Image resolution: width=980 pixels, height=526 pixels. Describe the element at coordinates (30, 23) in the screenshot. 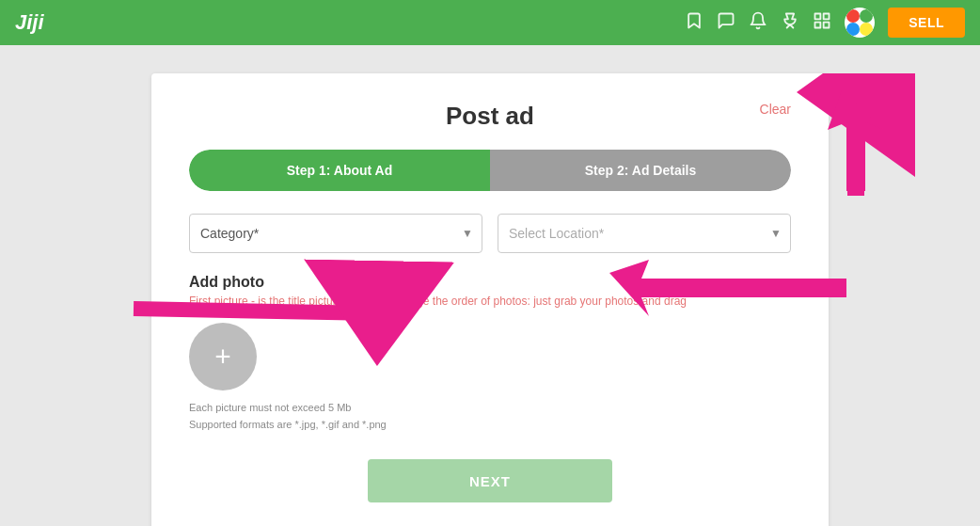

I see `logo: Jiji` at that location.